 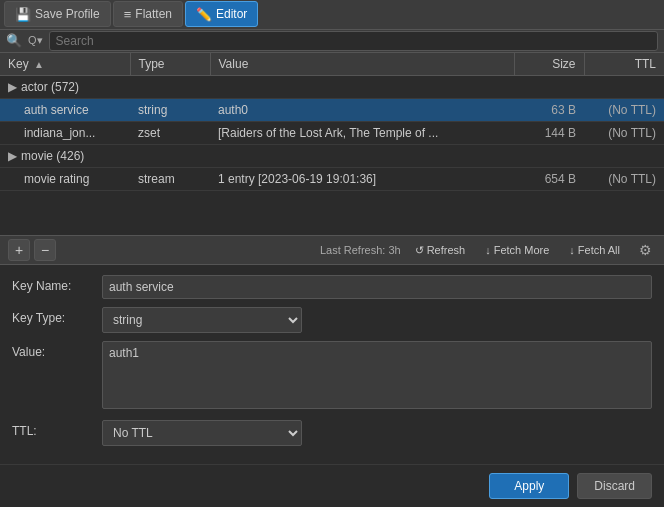 I want to click on settings-button: ⚙, so click(x=645, y=250).